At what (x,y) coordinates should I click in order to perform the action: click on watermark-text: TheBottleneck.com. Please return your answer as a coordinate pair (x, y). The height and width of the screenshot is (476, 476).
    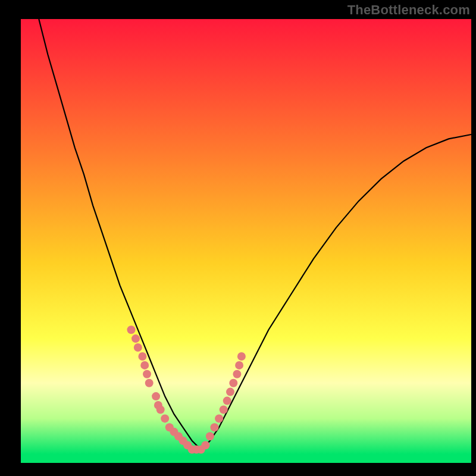
    Looking at the image, I should click on (409, 10).